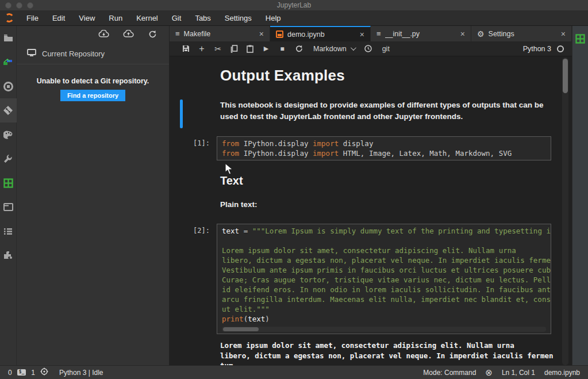 The image size is (588, 379). What do you see at coordinates (8, 207) in the screenshot?
I see `open-tabs-icon` at bounding box center [8, 207].